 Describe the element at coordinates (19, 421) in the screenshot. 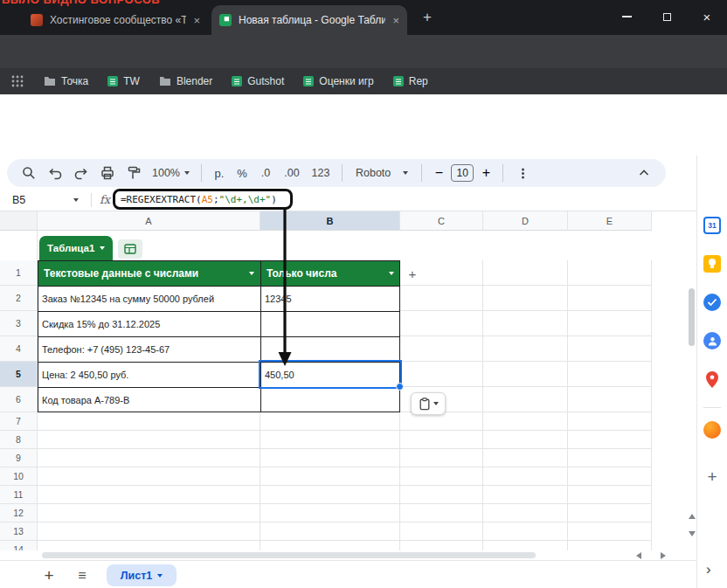

I see `row-header: 7` at that location.